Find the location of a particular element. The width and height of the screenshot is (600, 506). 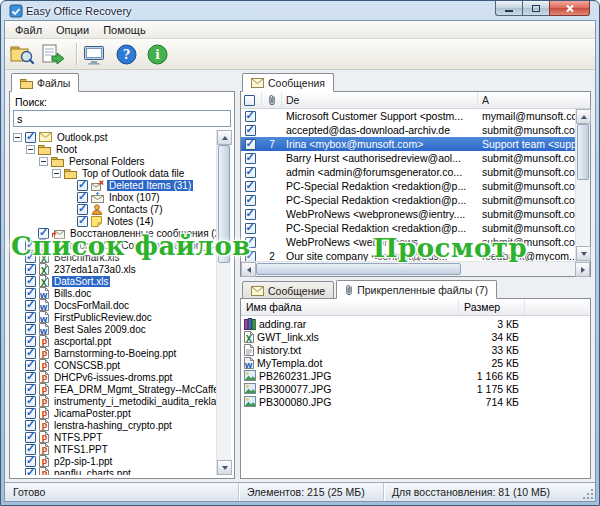

messages-hscrollbar is located at coordinates (416, 268).